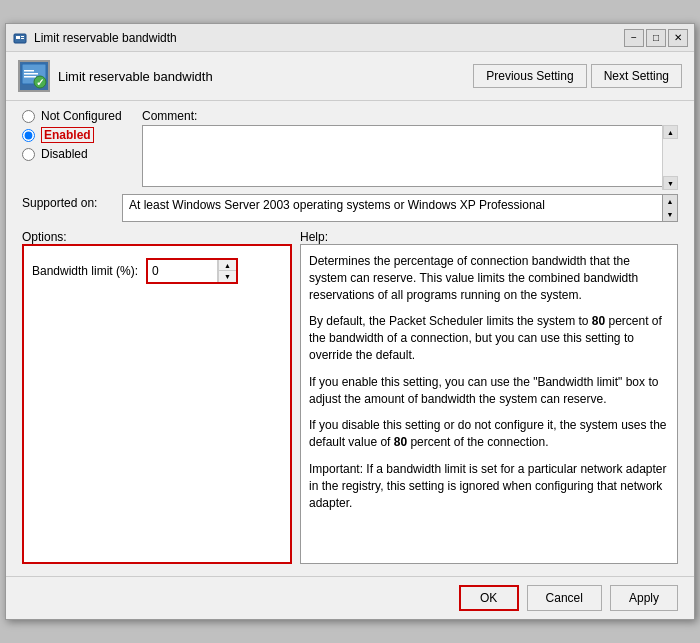  What do you see at coordinates (489, 486) in the screenshot?
I see `help-para-5: Important: If a bandwidth limit is set f…` at bounding box center [489, 486].